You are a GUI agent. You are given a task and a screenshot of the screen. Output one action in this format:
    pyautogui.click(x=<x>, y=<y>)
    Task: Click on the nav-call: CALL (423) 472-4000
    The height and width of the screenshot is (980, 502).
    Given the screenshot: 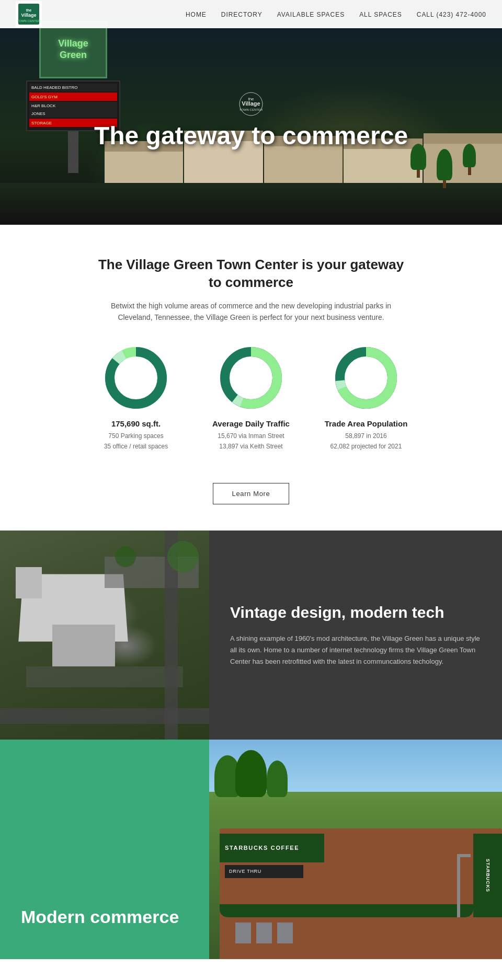 What is the action you would take?
    pyautogui.click(x=452, y=14)
    